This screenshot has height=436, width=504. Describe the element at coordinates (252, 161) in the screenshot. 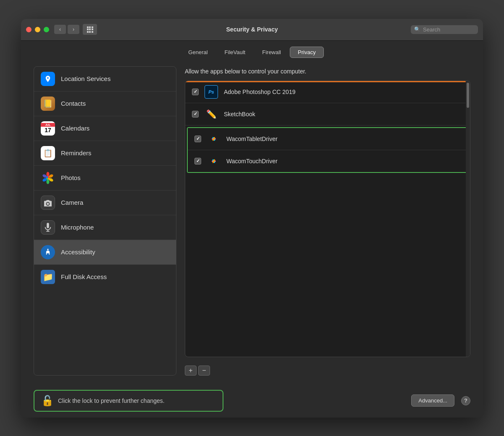

I see `app-name-wacom-touch: WacomTouchDriver` at that location.